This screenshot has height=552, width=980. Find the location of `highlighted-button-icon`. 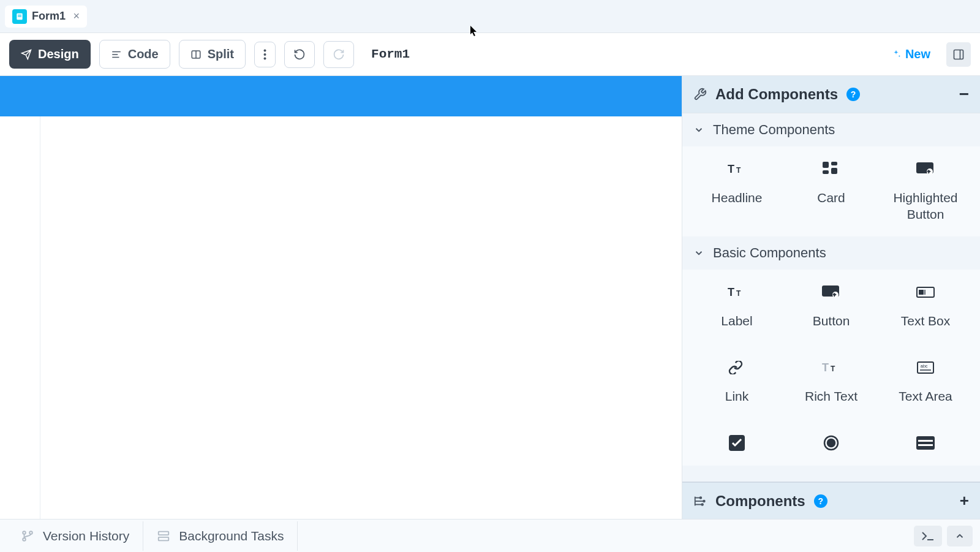

highlighted-button-icon is located at coordinates (925, 169).